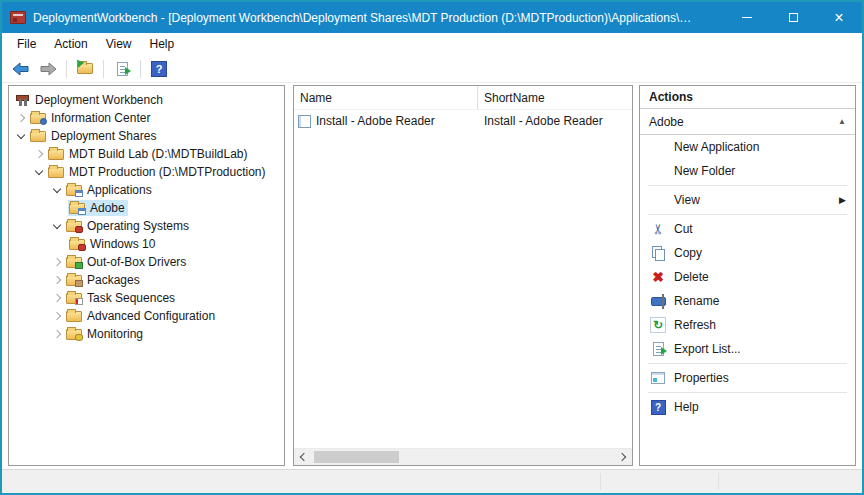  Describe the element at coordinates (146, 172) in the screenshot. I see `tree-item-mdt-production: MDT Production (D:\MDTProduction)` at that location.